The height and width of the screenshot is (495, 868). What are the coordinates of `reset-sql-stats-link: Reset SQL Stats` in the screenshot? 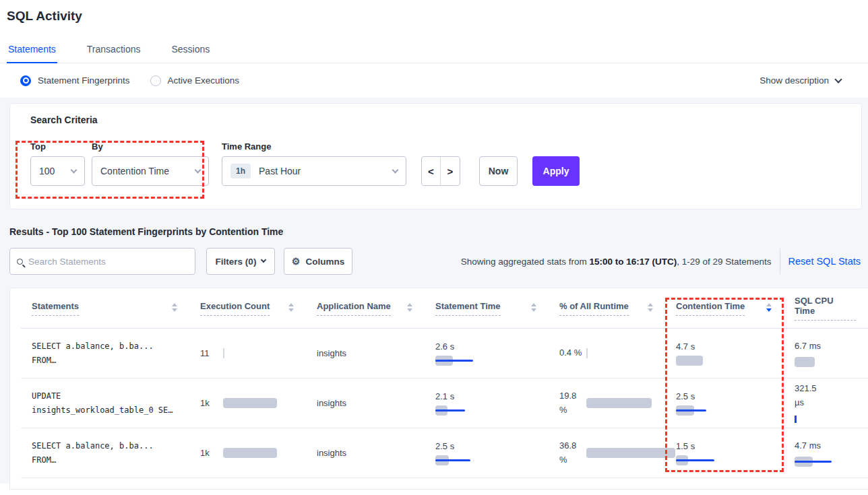 It's located at (825, 261).